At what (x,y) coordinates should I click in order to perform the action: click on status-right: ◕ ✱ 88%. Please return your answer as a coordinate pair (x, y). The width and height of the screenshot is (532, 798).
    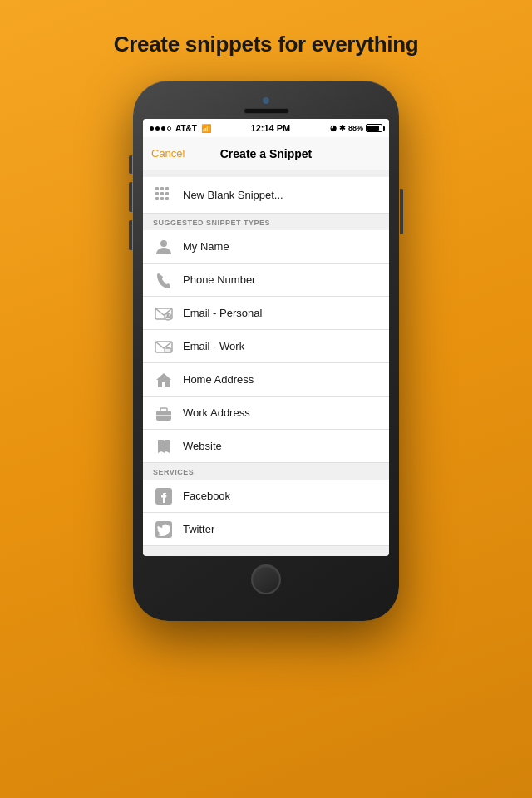
    Looking at the image, I should click on (356, 128).